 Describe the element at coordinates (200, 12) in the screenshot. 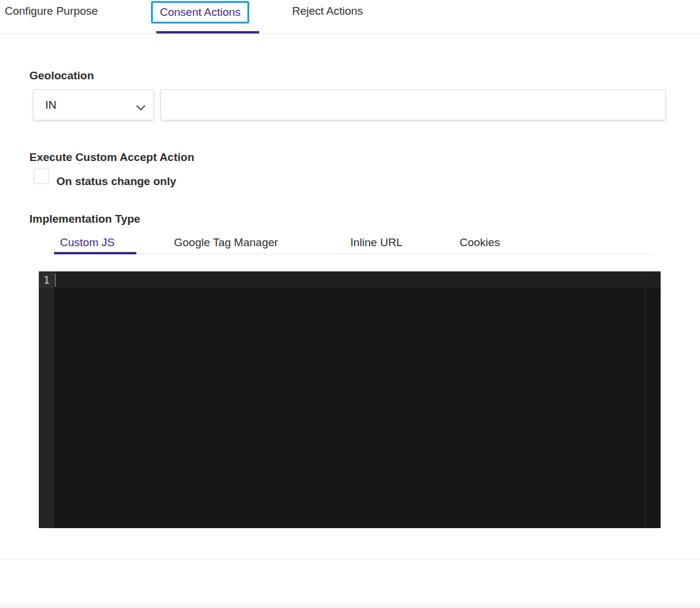

I see `tab-consent-actions: Consent Actions` at that location.